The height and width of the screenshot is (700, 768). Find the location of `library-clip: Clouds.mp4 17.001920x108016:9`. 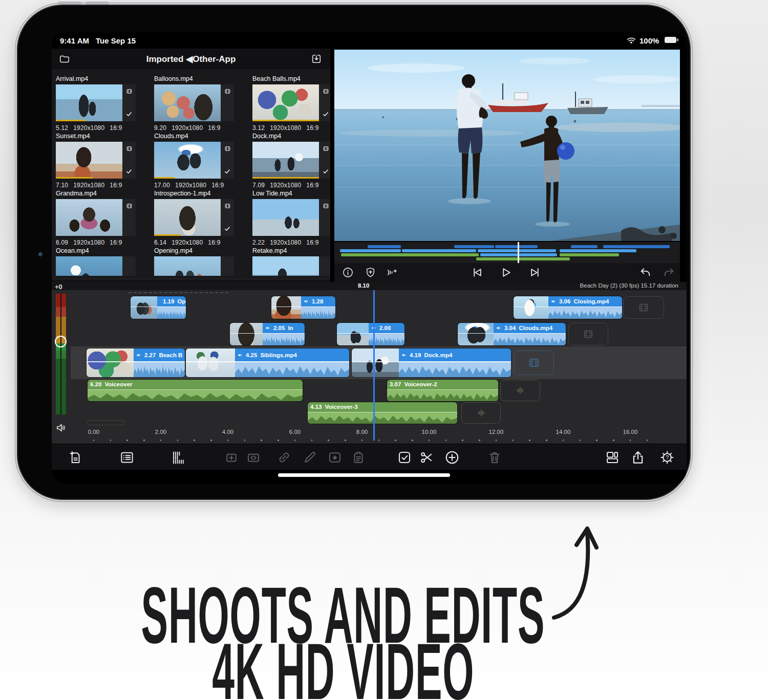

library-clip: Clouds.mp4 17.001920x108016:9 is located at coordinates (201, 161).